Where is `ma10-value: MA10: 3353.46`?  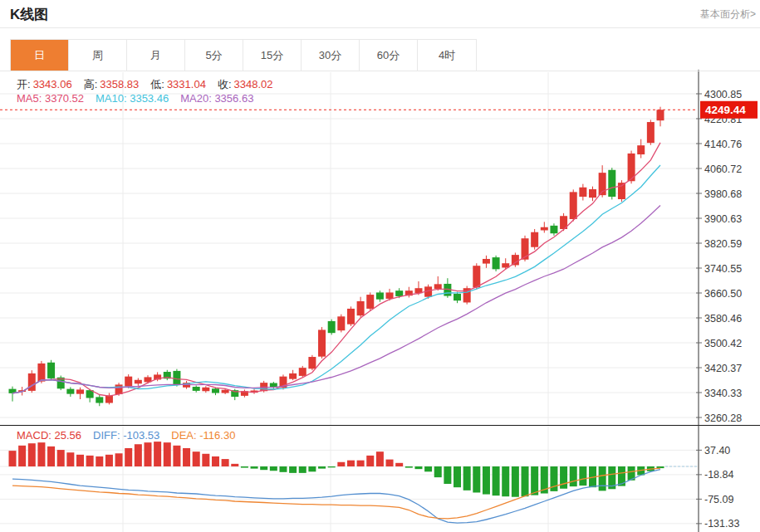
ma10-value: MA10: 3353.46 is located at coordinates (132, 98).